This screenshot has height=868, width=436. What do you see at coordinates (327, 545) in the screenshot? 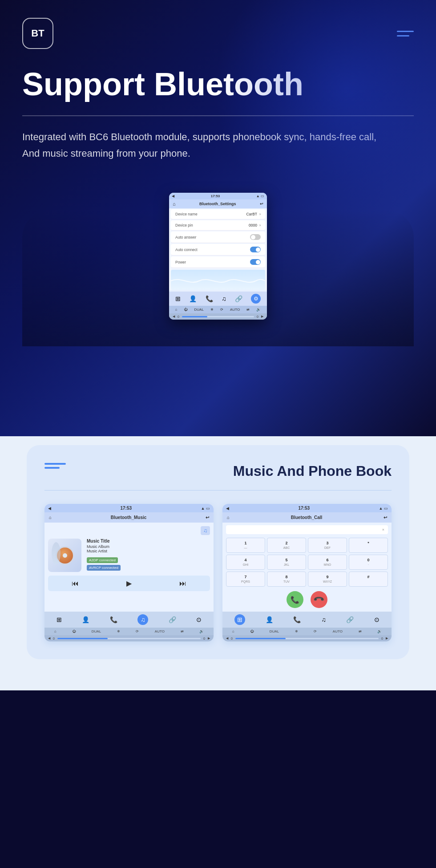
I see `key-3: 3DEF` at bounding box center [327, 545].